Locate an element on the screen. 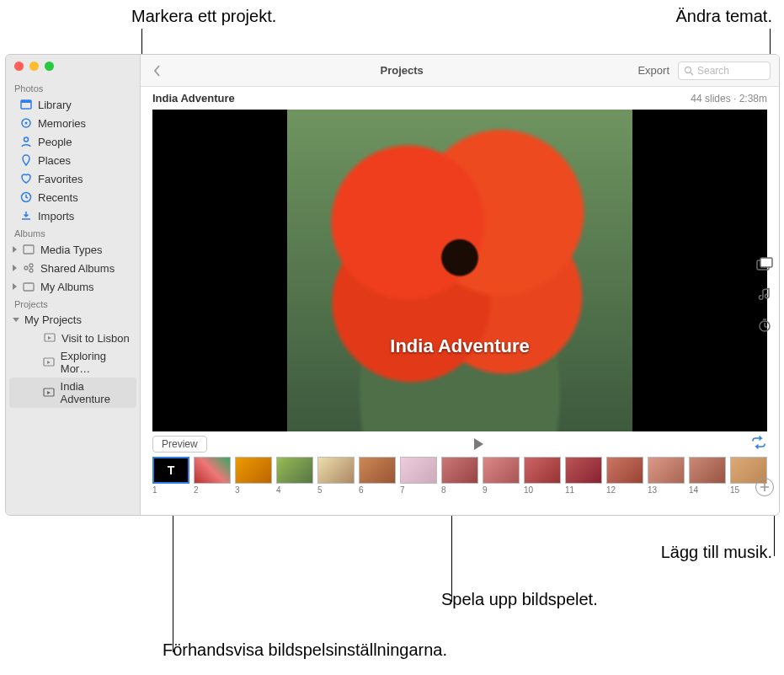 The width and height of the screenshot is (784, 675). thumbnail: 5 is located at coordinates (336, 475).